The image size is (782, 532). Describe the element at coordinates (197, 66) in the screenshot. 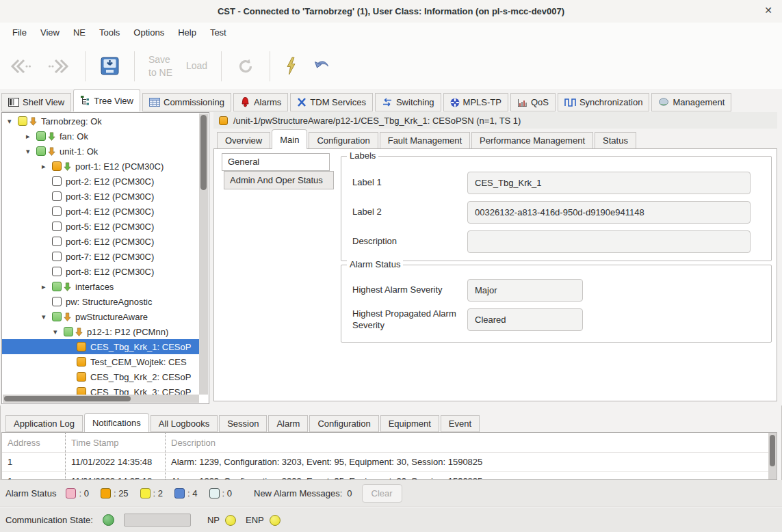

I see `load-button: Load` at that location.